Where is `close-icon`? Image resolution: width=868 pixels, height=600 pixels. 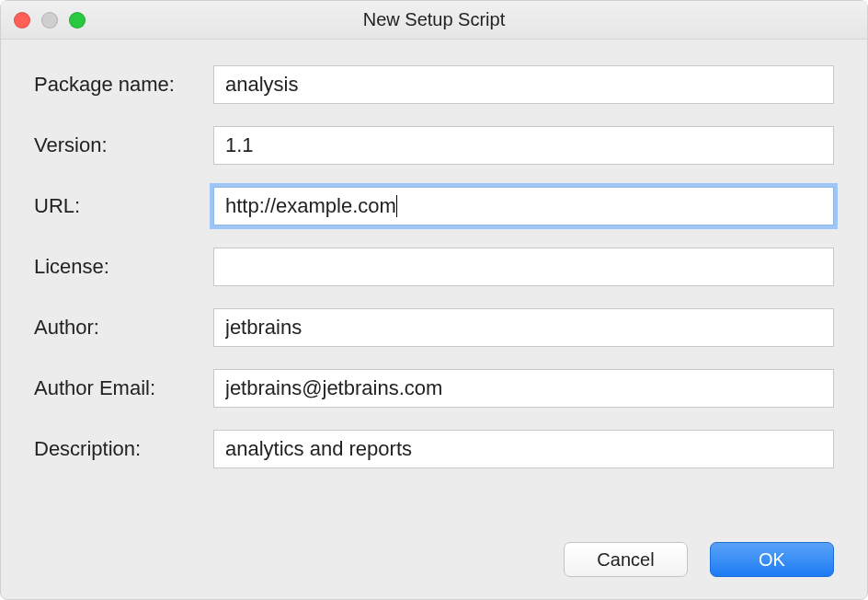 close-icon is located at coordinates (22, 20).